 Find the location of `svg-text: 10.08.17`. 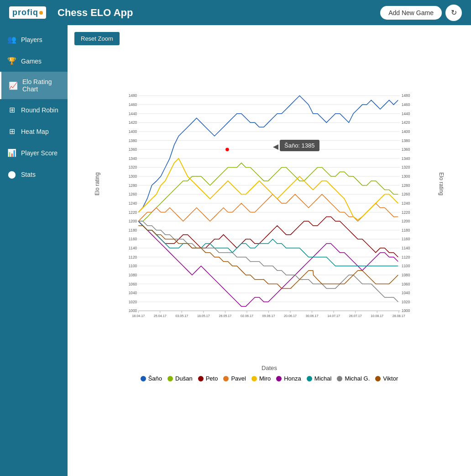

svg-text: 10.08.17 is located at coordinates (377, 316).